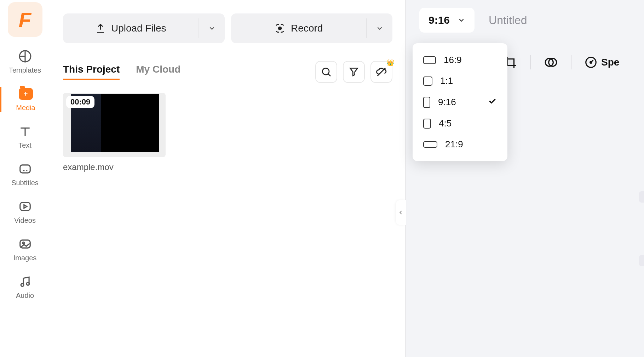  What do you see at coordinates (25, 220) in the screenshot?
I see `sidebar-label-videos: Videos` at bounding box center [25, 220].